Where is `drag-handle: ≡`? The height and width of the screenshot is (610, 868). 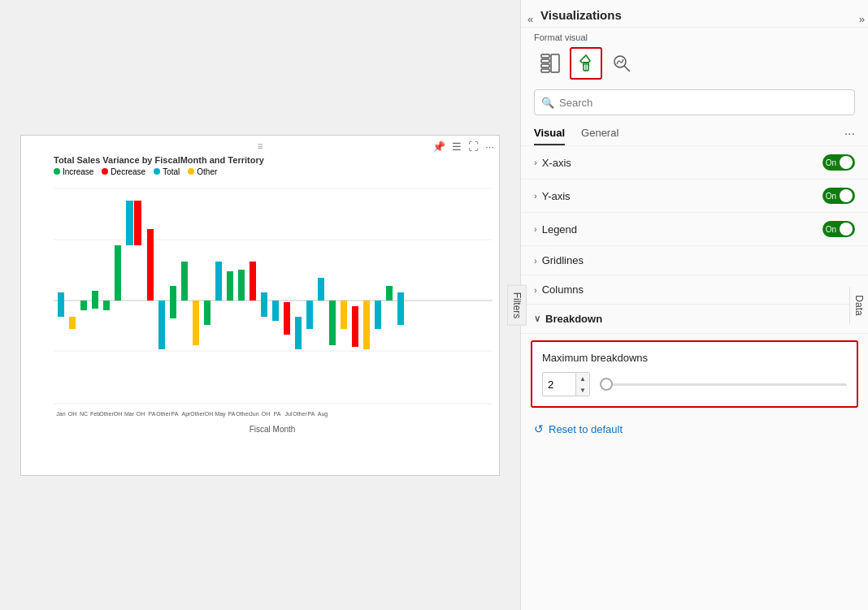 drag-handle: ≡ is located at coordinates (260, 146).